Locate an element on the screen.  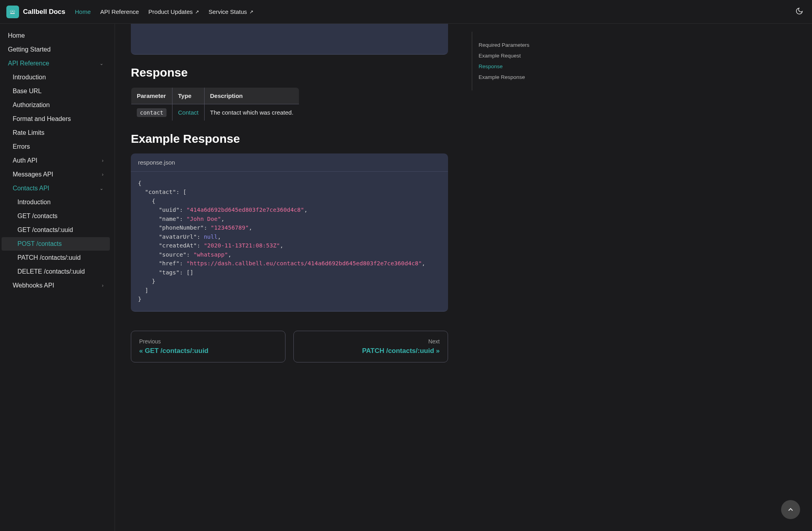
theme-toggle is located at coordinates (799, 12).